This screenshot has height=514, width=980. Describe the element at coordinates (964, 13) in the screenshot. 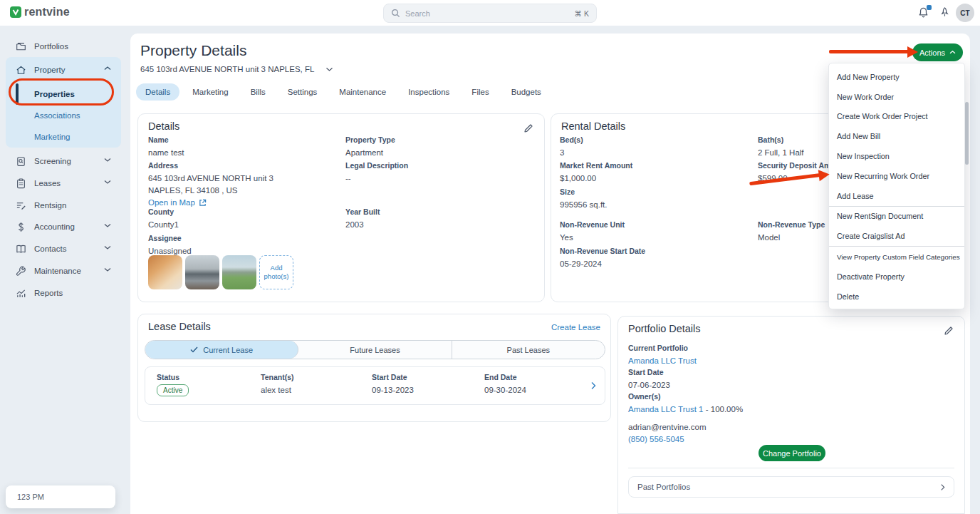

I see `avatar-initials: CT` at that location.